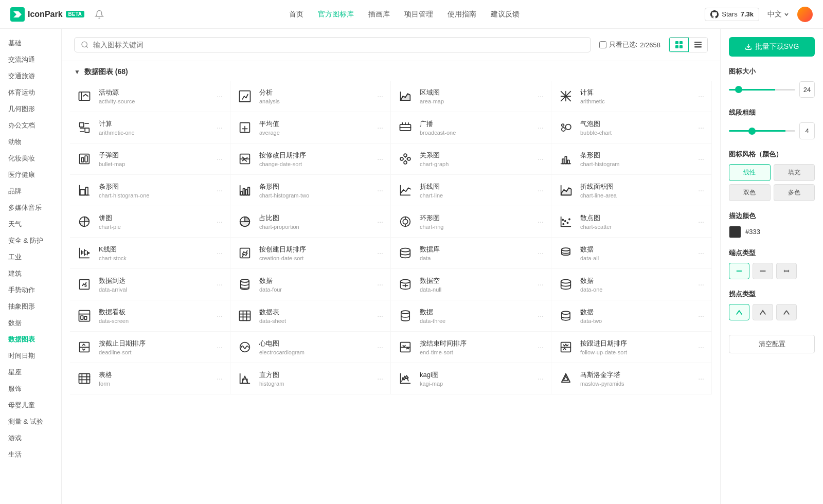  Describe the element at coordinates (31, 274) in the screenshot. I see `sidebar-item-建筑: 建筑` at that location.